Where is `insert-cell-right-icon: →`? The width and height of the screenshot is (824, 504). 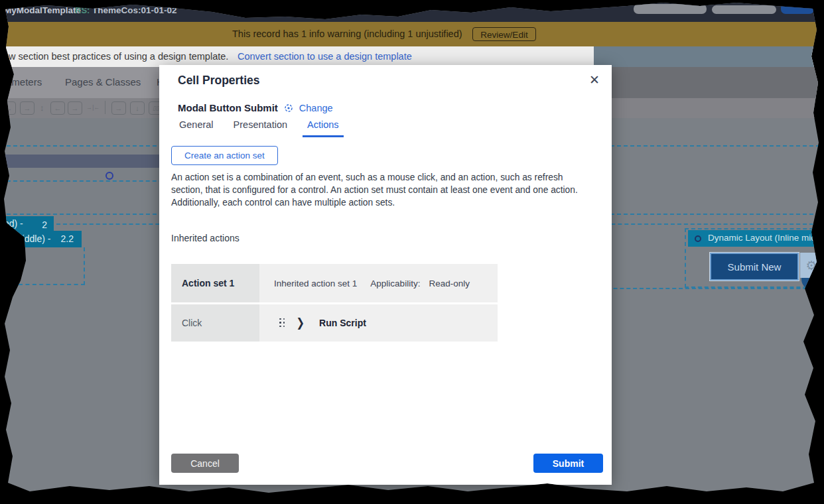
insert-cell-right-icon: → is located at coordinates (9, 108).